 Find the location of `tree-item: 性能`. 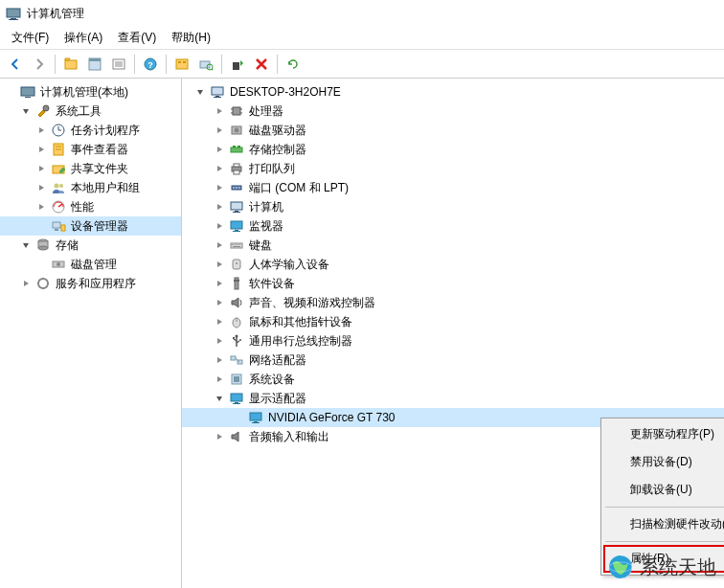

tree-item: 性能 is located at coordinates (90, 207).